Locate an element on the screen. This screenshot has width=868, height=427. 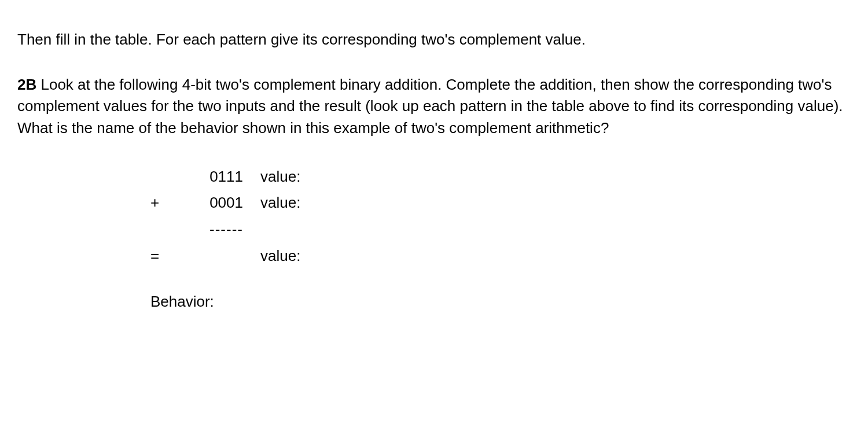
value-label-1: value: is located at coordinates (280, 177).